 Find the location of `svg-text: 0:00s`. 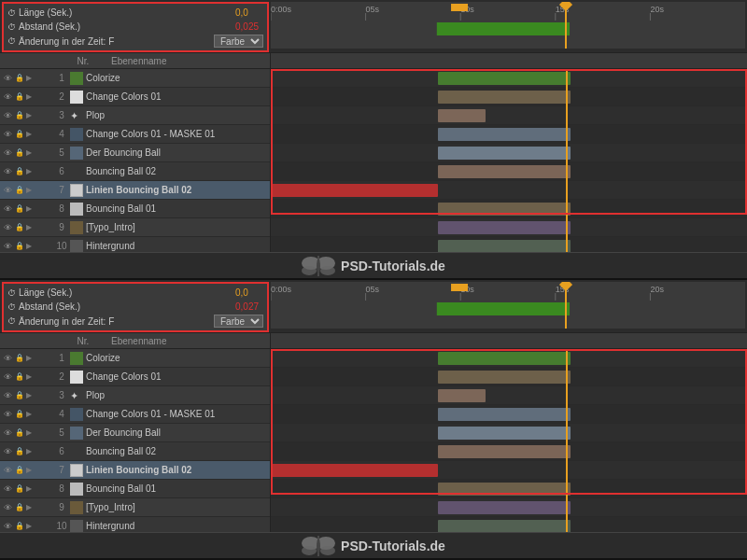

svg-text: 0:00s is located at coordinates (282, 9).